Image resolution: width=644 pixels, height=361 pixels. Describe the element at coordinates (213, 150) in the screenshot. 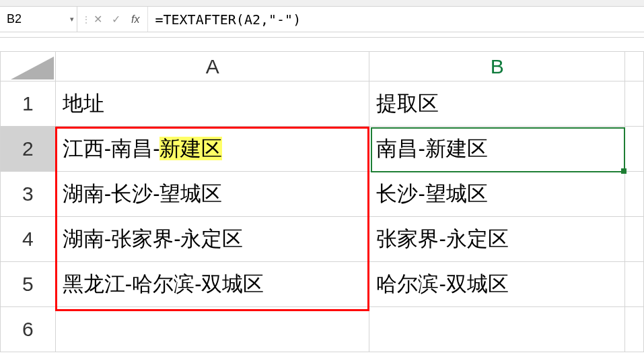

I see `cell-a2: 江西-南昌-新建区` at that location.